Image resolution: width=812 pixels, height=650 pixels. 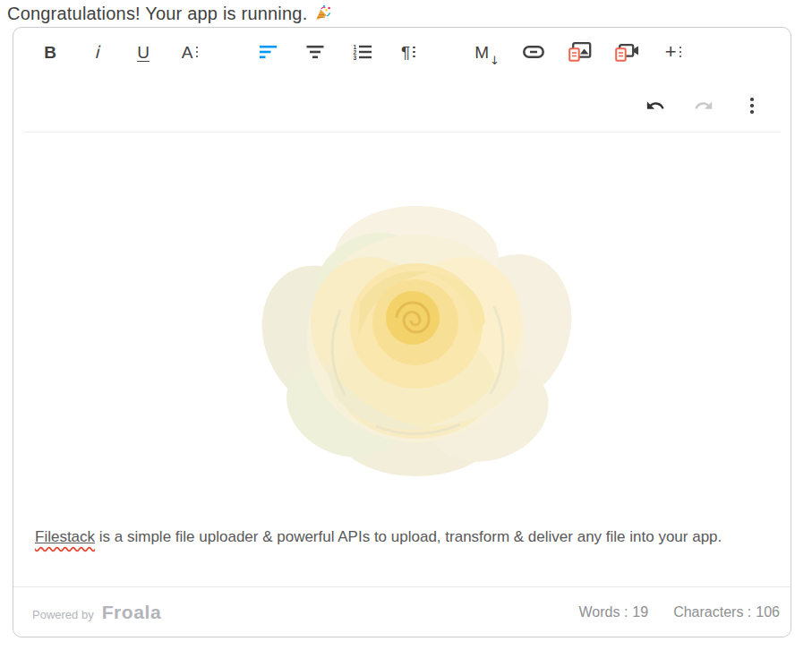 I want to click on misspelled-word: Filestack, so click(x=64, y=537).